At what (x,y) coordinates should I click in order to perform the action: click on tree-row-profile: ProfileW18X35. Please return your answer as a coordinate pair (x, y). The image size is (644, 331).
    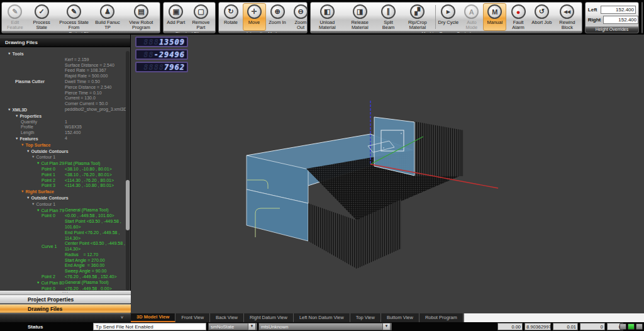
    Looking at the image, I should click on (63, 127).